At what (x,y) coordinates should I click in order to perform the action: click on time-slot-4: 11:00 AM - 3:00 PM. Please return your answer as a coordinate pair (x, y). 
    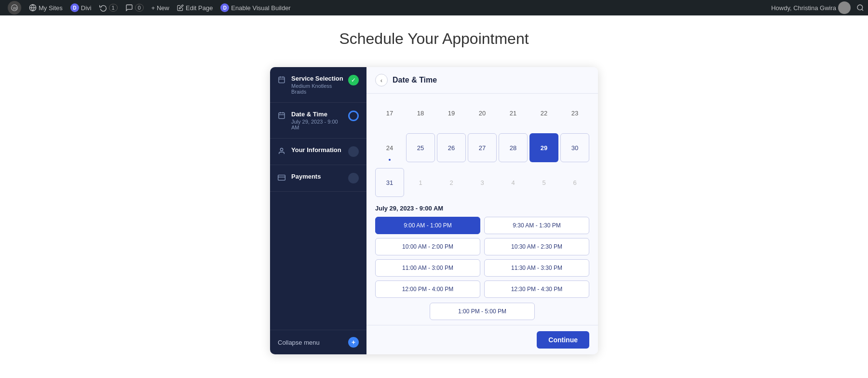
    Looking at the image, I should click on (428, 268).